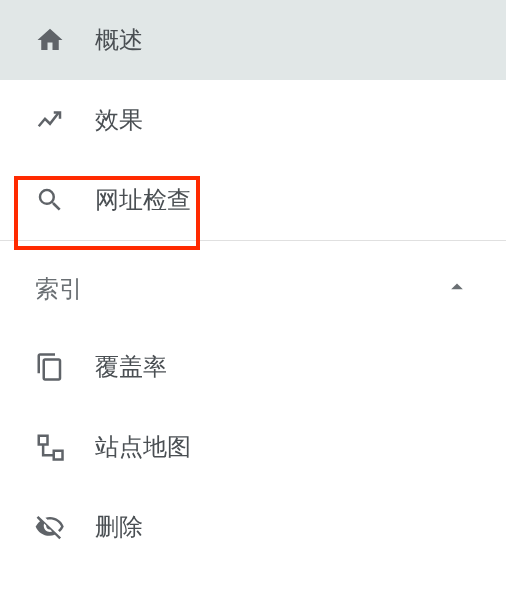 This screenshot has width=506, height=612. Describe the element at coordinates (119, 120) in the screenshot. I see `nav-item-label: 效果` at that location.